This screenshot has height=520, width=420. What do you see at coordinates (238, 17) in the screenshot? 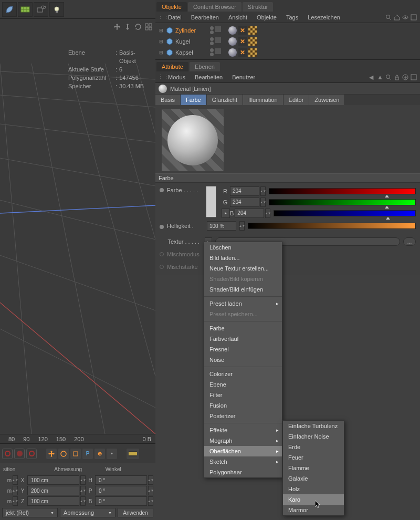
I see `menu-view: Ansicht` at bounding box center [238, 17].